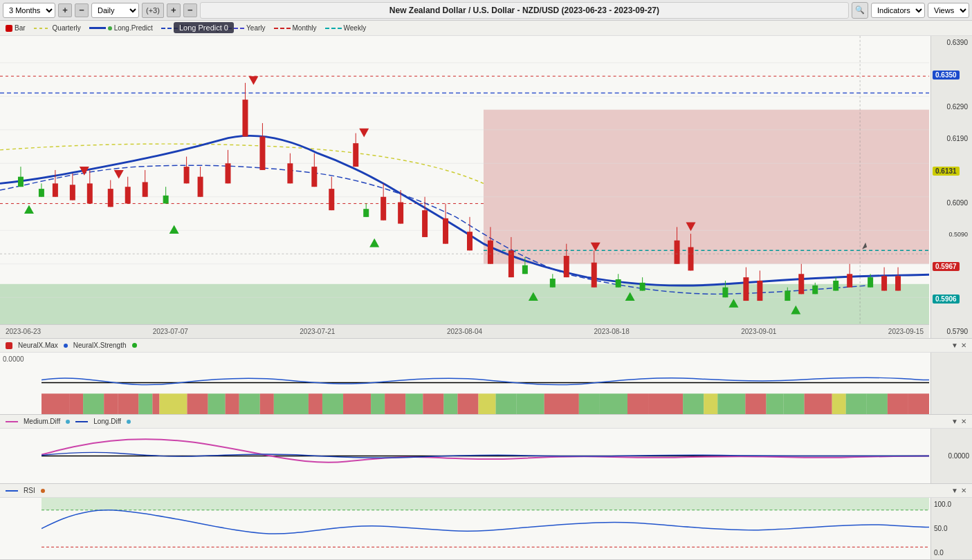 The height and width of the screenshot is (560, 972). I want to click on prev-btn: +, so click(174, 10).